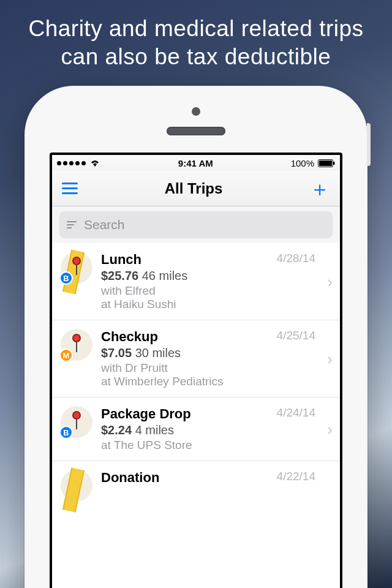 The width and height of the screenshot is (392, 588). Describe the element at coordinates (217, 291) in the screenshot. I see `trip-with: with Elfred` at that location.